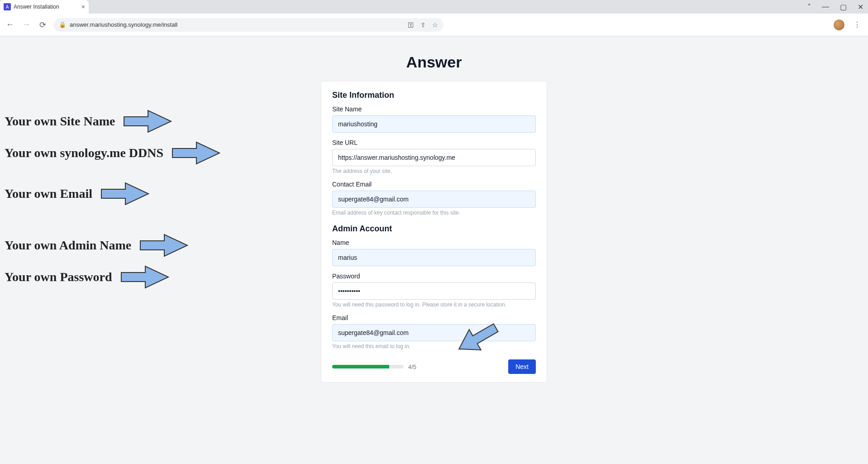  Describe the element at coordinates (368, 367) in the screenshot. I see `progress-bar` at that location.